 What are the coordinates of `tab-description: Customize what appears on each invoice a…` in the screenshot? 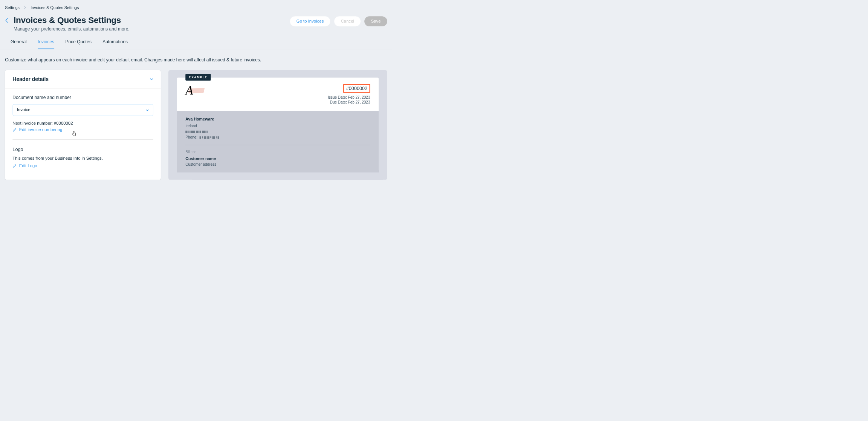 It's located at (196, 59).